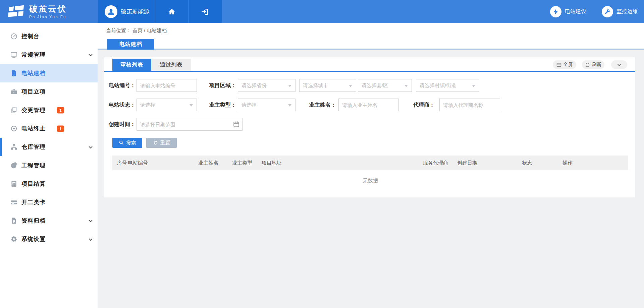  What do you see at coordinates (593, 65) in the screenshot?
I see `refresh-button: 刷新` at bounding box center [593, 65].